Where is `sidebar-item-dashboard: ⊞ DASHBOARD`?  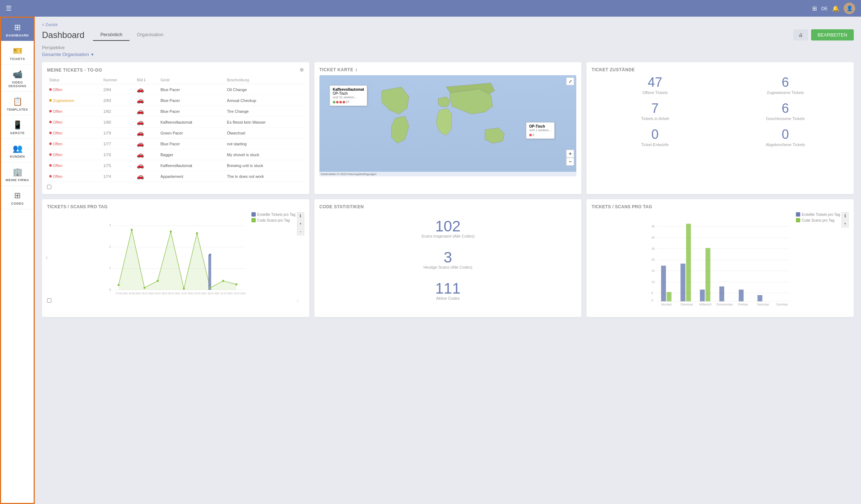 sidebar-item-dashboard: ⊞ DASHBOARD is located at coordinates (17, 30).